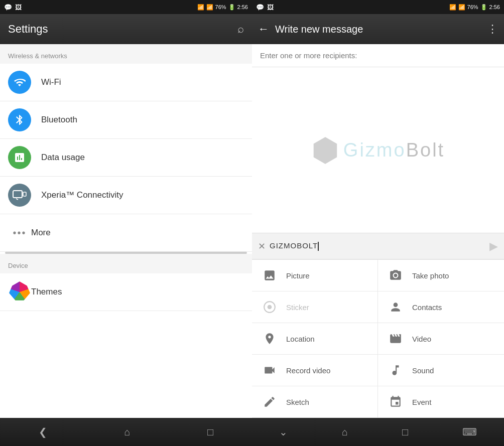 The width and height of the screenshot is (504, 446). What do you see at coordinates (378, 29) in the screenshot?
I see `message-app-bar: ← Write new message ⋮` at bounding box center [378, 29].